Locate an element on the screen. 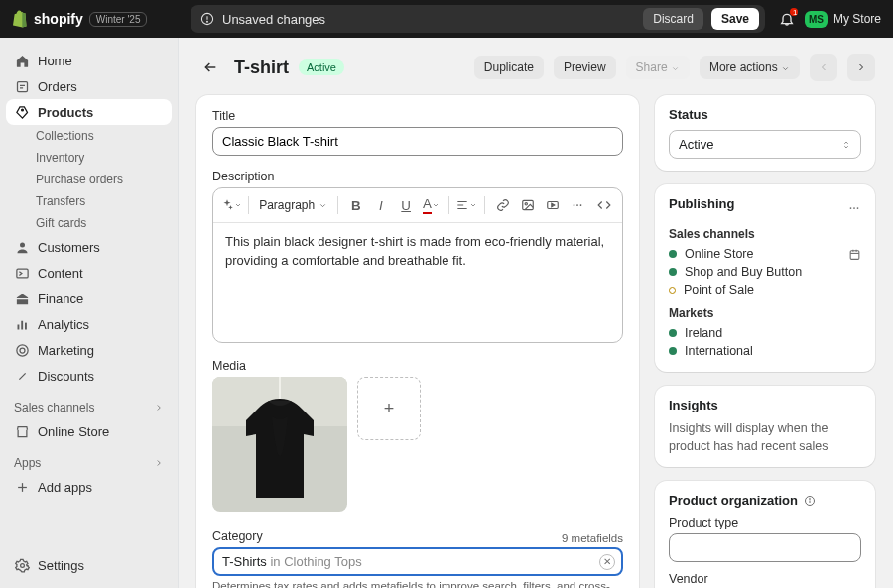  nav-transfers: Transfers is located at coordinates (89, 201).